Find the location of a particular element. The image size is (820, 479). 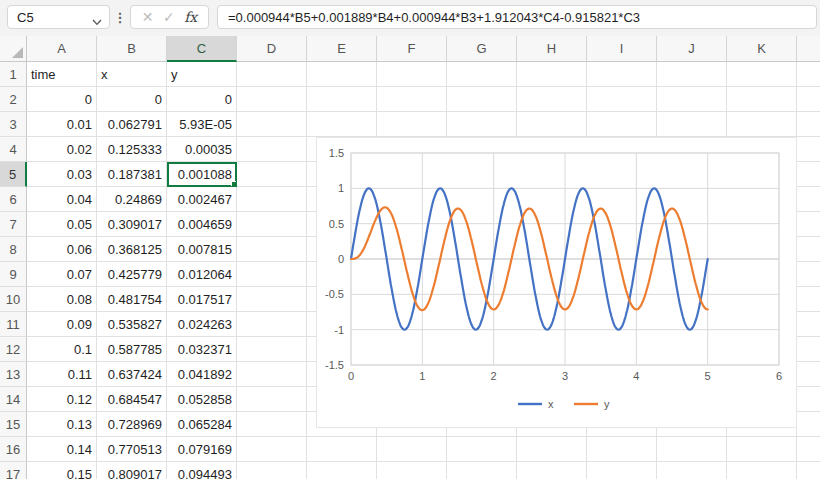

cell-c13: 0.041892 is located at coordinates (202, 374).